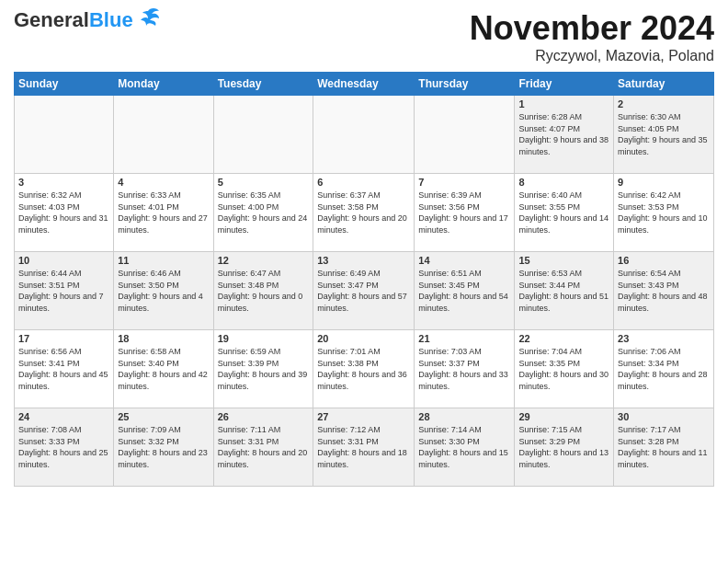 Image resolution: width=728 pixels, height=563 pixels. Describe the element at coordinates (664, 134) in the screenshot. I see `day-info: Sunrise: 6:30 AMSunset: 4:05 PMDaylight:…` at that location.